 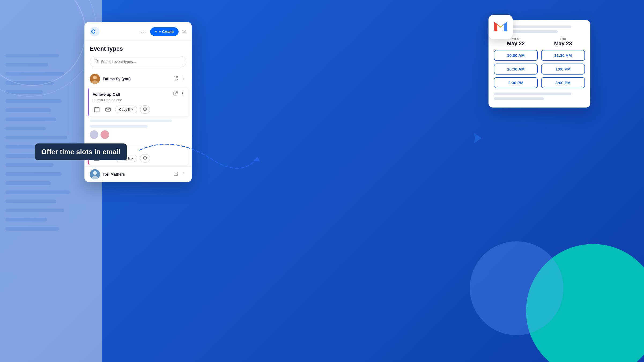 What do you see at coordinates (108, 109) in the screenshot?
I see `email-icon` at bounding box center [108, 109].